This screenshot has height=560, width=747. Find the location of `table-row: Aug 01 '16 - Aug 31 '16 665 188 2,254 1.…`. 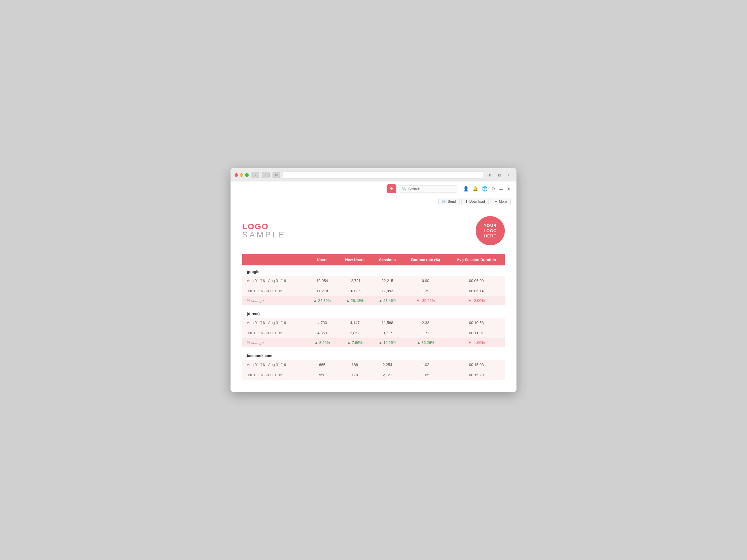

table-row: Aug 01 '16 - Aug 31 '16 665 188 2,254 1.… is located at coordinates (374, 365).